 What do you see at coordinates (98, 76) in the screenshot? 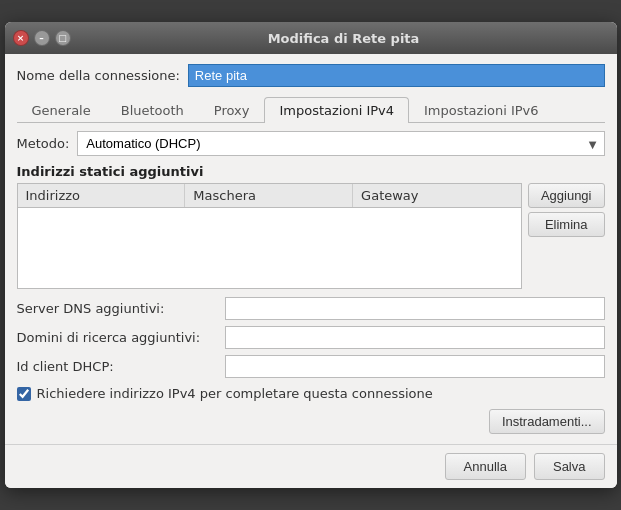
I see `connection-name-label: Nome della connessione:` at bounding box center [98, 76].